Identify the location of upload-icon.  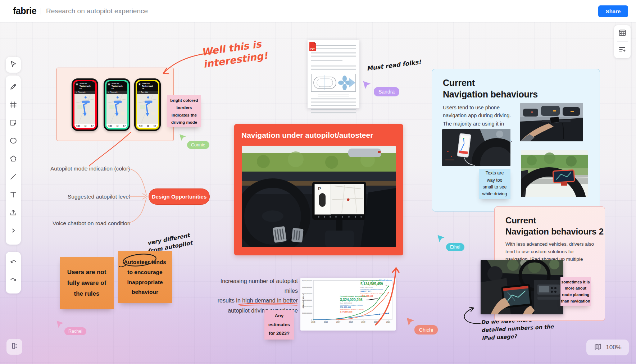
(13, 213).